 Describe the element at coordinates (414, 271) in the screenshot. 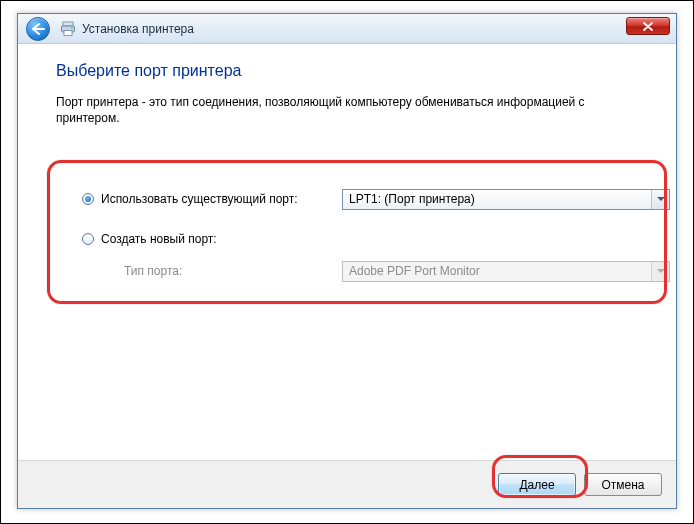

I see `port-type-value: Adobe PDF Port Monitor` at that location.